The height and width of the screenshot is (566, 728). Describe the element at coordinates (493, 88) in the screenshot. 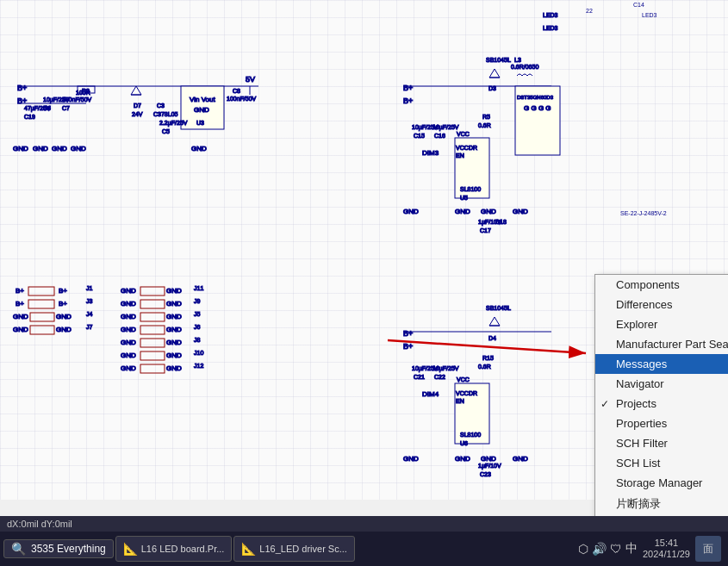

I see `svg-text: D3` at that location.